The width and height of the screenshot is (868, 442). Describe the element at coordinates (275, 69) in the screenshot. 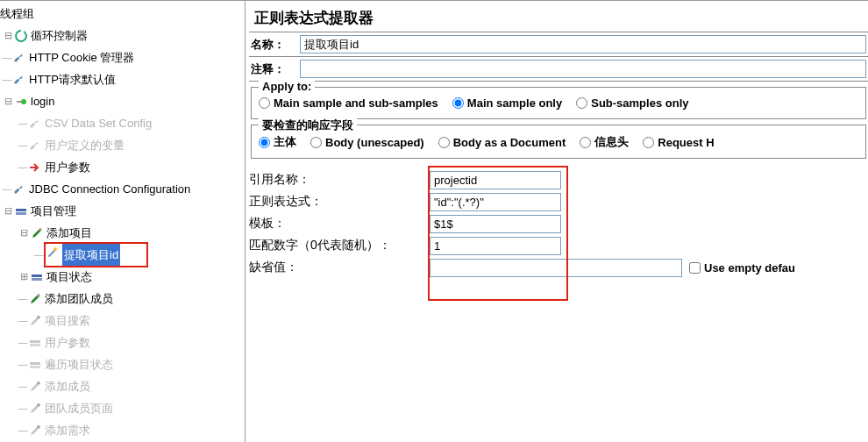

I see `comment-label: 注释：` at that location.